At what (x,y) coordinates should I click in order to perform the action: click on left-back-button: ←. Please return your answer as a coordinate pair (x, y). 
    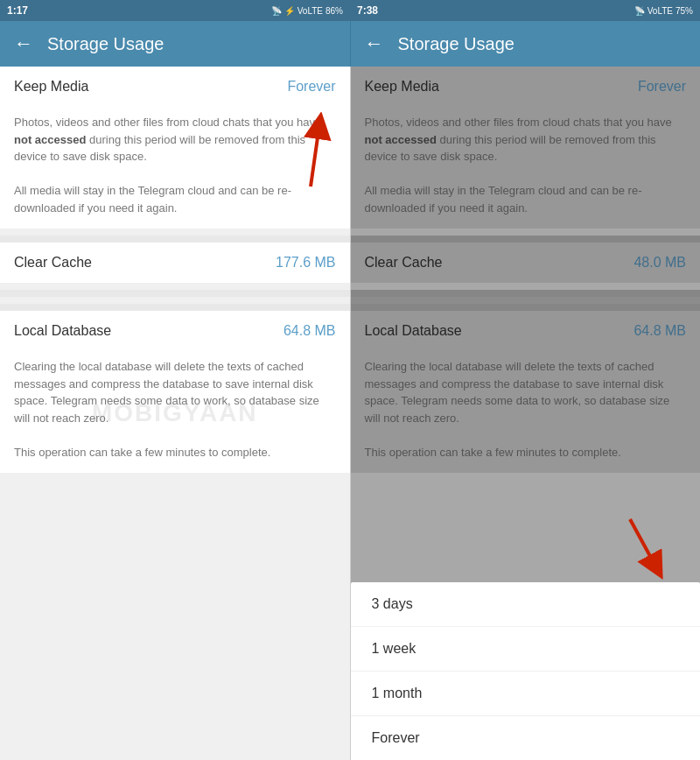
    Looking at the image, I should click on (24, 44).